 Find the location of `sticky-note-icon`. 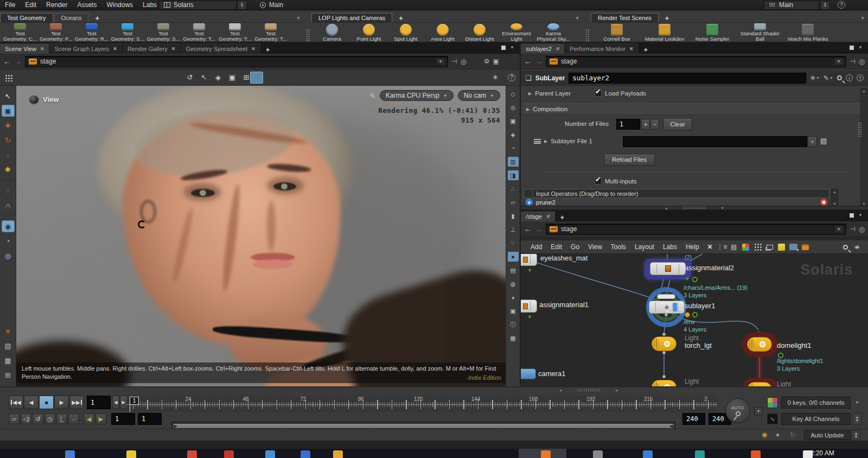

sticky-note-icon is located at coordinates (782, 247).